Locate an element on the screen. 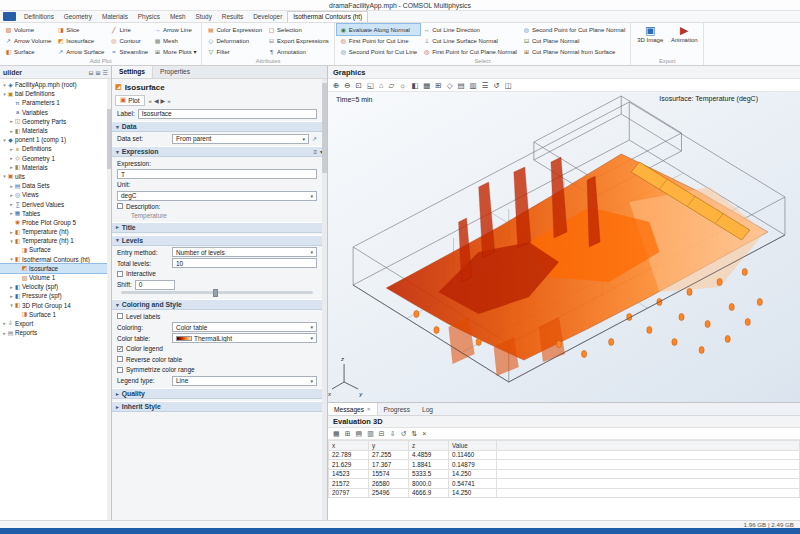  sort-icon: ⇅ is located at coordinates (414, 434).